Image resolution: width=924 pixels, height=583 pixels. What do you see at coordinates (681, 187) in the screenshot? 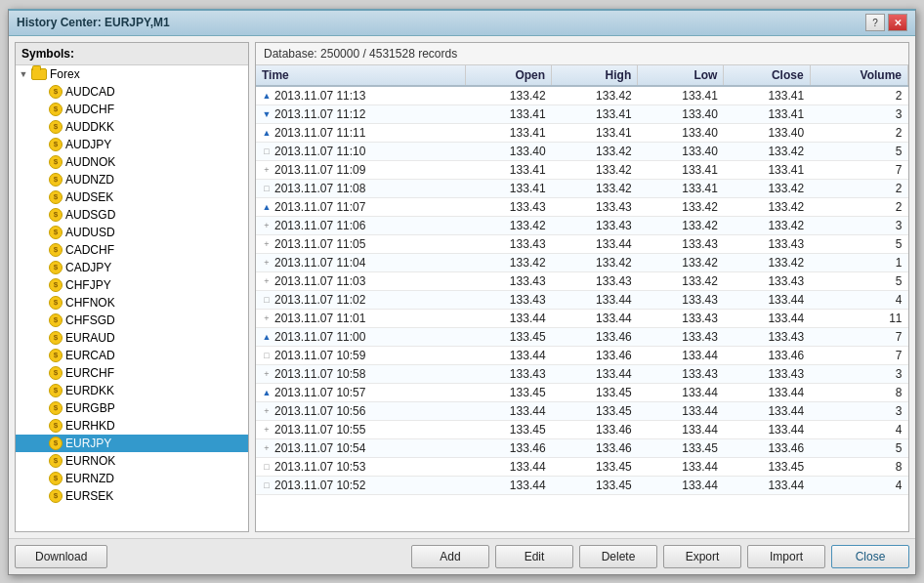
I see `cell-low: 133.41` at bounding box center [681, 187].